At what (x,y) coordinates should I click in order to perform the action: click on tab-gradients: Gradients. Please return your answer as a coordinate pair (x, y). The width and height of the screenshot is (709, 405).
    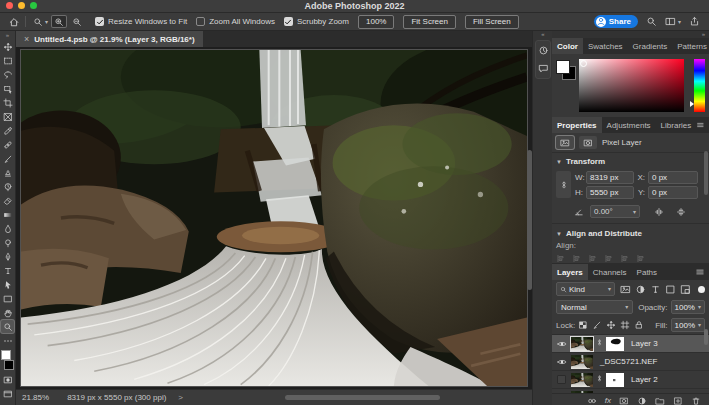
    Looking at the image, I should click on (650, 46).